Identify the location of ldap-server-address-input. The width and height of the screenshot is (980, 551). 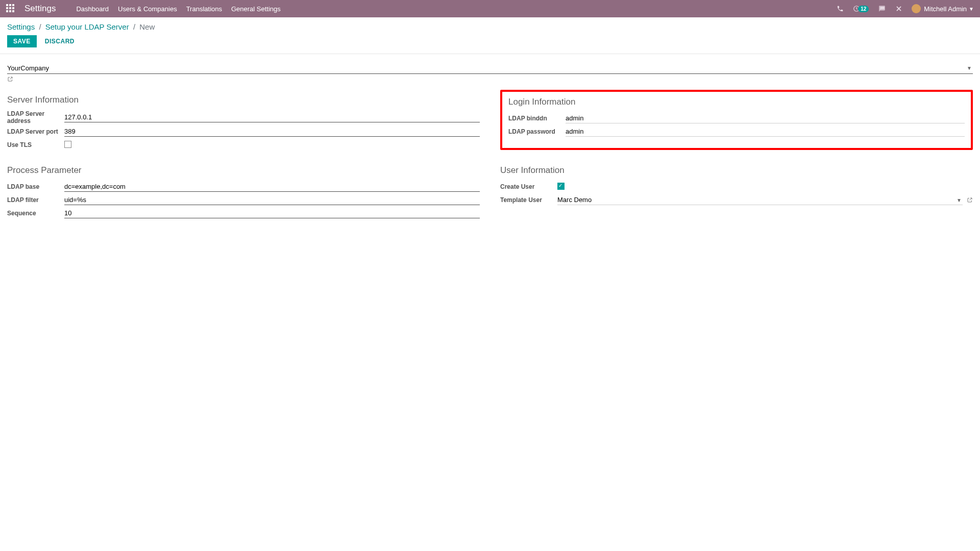
(272, 117).